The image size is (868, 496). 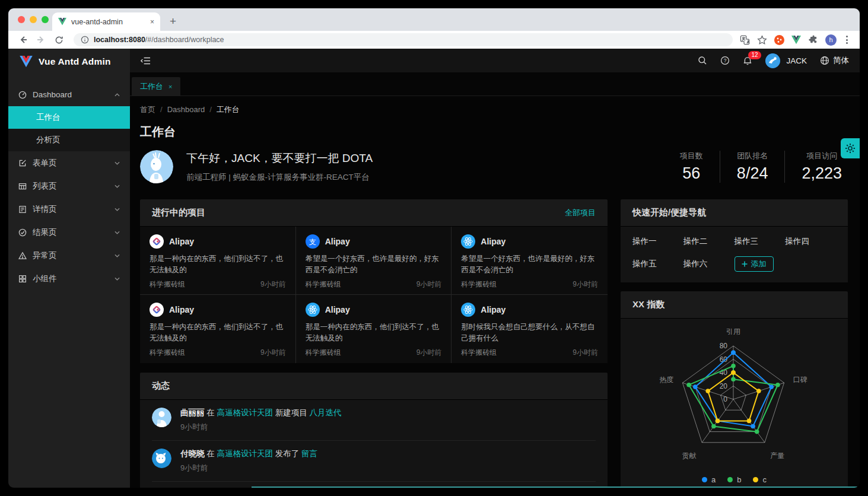 I want to click on sidebar-item-label: Dashboard, so click(x=52, y=95).